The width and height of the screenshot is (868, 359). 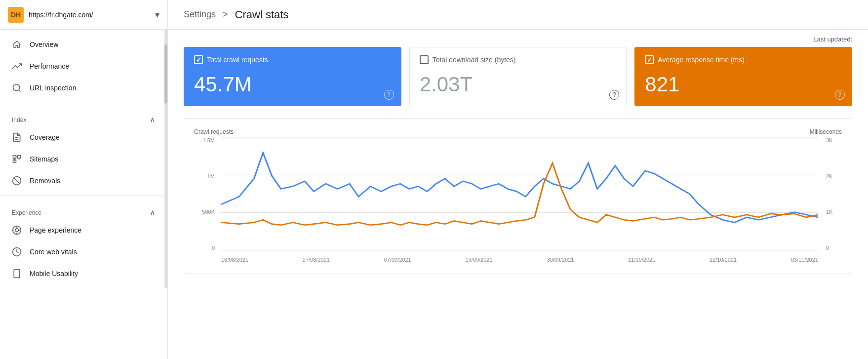 What do you see at coordinates (80, 181) in the screenshot?
I see `sidebar-item-removals: Removals` at bounding box center [80, 181].